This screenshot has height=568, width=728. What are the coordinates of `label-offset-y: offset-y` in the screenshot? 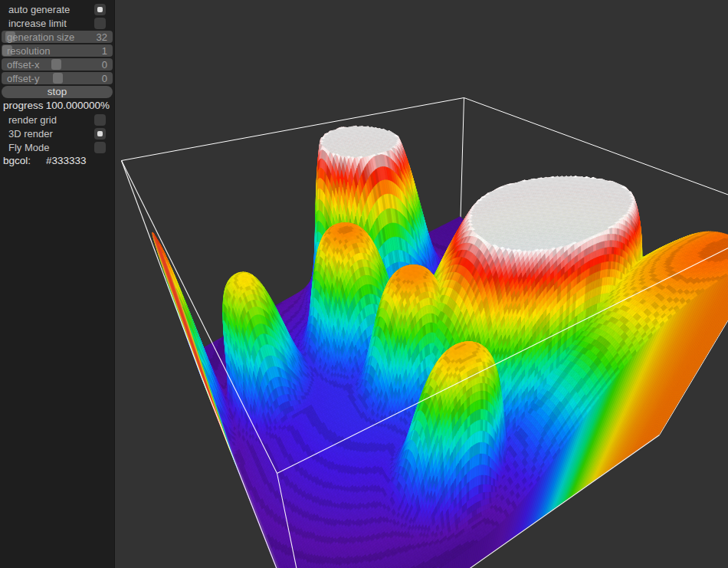 It's located at (23, 78).